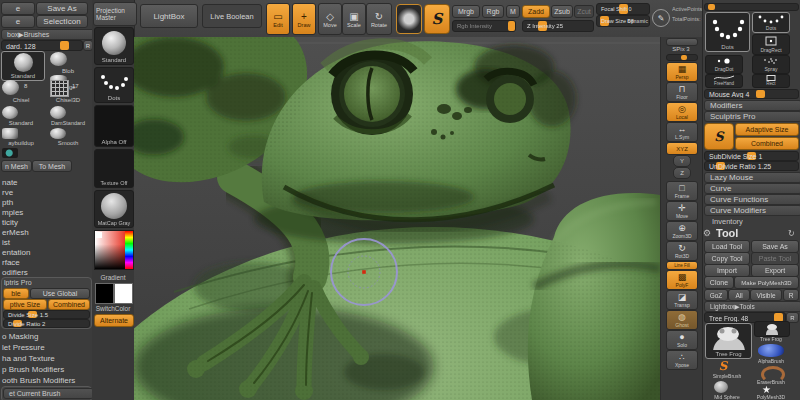 The height and width of the screenshot is (400, 800). I want to click on m-button: M, so click(513, 12).